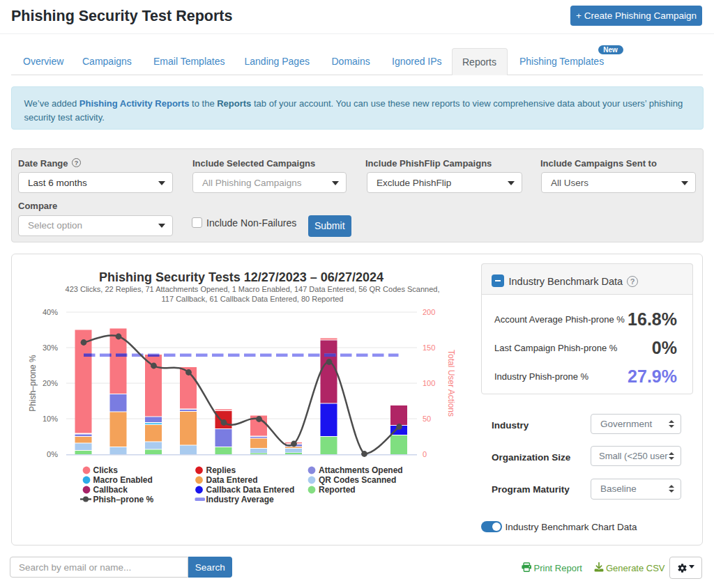  Describe the element at coordinates (50, 419) in the screenshot. I see `svg-text: 10%` at that location.